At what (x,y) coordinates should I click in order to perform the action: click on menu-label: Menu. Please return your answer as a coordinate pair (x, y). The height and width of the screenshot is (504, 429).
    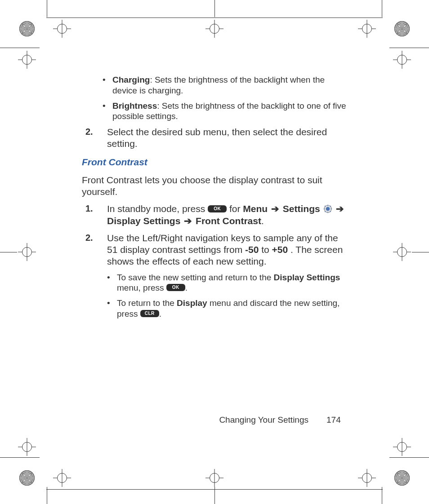
    Looking at the image, I should click on (255, 208).